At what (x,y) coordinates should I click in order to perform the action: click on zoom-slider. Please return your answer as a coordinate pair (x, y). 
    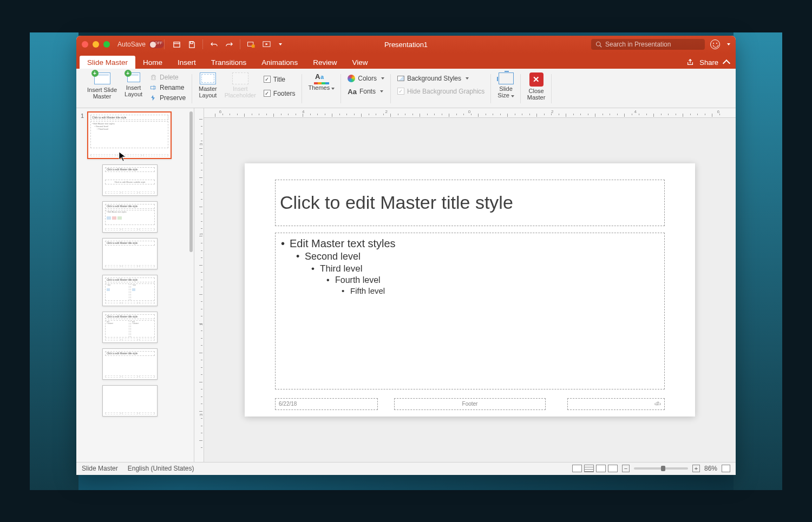
    Looking at the image, I should click on (661, 468).